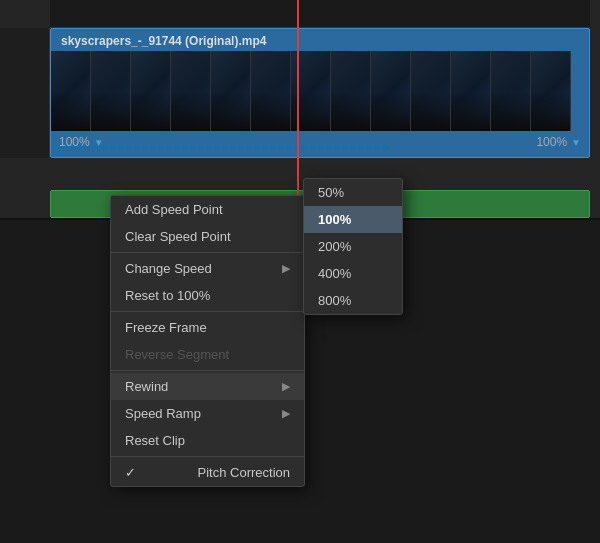 The width and height of the screenshot is (600, 543). What do you see at coordinates (353, 220) in the screenshot?
I see `submenu-item-100pct: 100%` at bounding box center [353, 220].